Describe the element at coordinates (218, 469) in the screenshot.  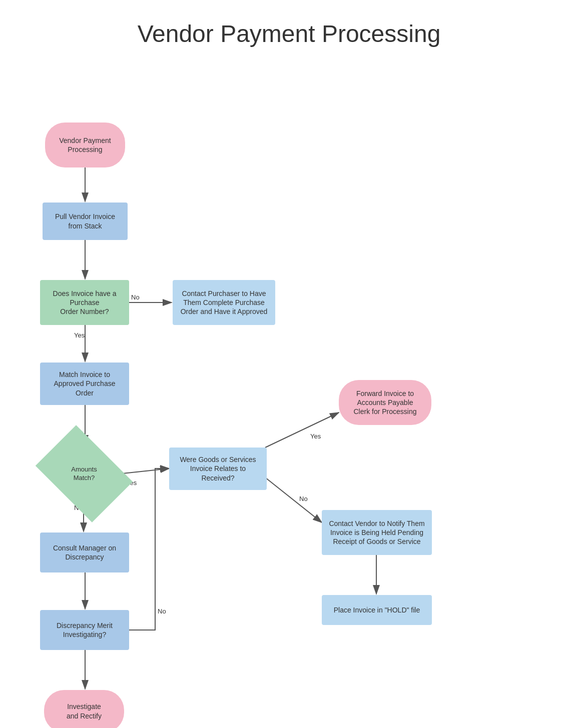
I see `node-goods-received: Were Goods or ServicesInvoice Relates to…` at that location.